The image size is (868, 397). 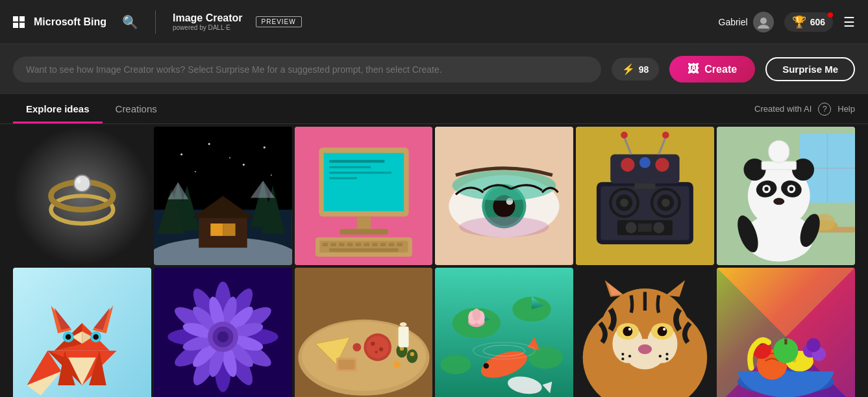 What do you see at coordinates (208, 27) in the screenshot?
I see `app-subtitle: powered by DALL·E` at bounding box center [208, 27].